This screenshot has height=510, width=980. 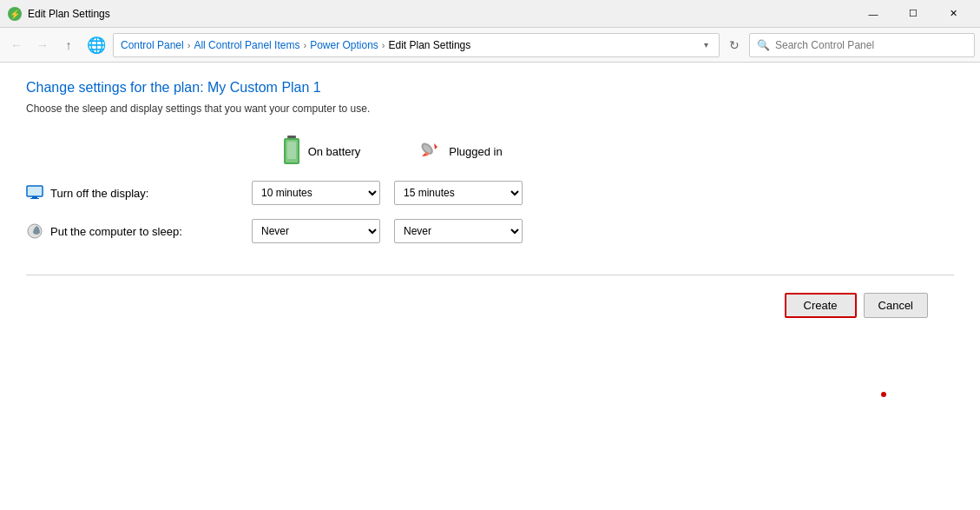 I want to click on title-bar-text: Edit Plan Settings, so click(x=441, y=14).